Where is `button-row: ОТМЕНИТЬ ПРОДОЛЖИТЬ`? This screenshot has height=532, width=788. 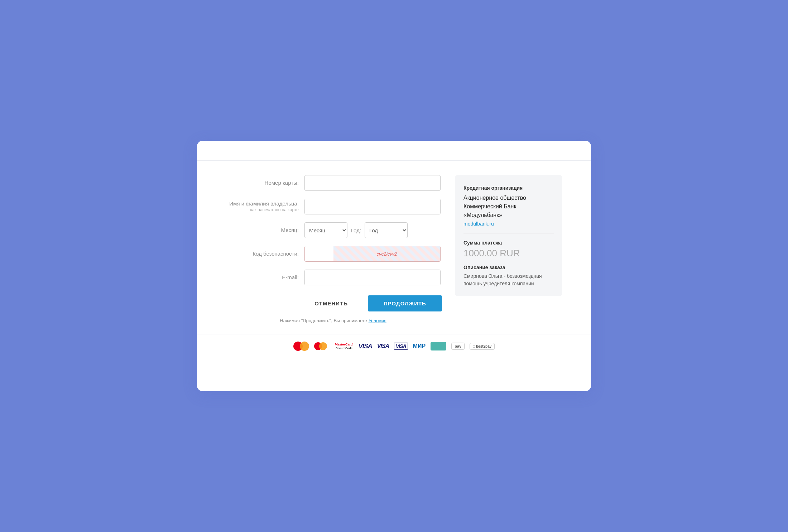
button-row: ОТМЕНИТЬ ПРОДОЛЖИТЬ is located at coordinates (333, 304).